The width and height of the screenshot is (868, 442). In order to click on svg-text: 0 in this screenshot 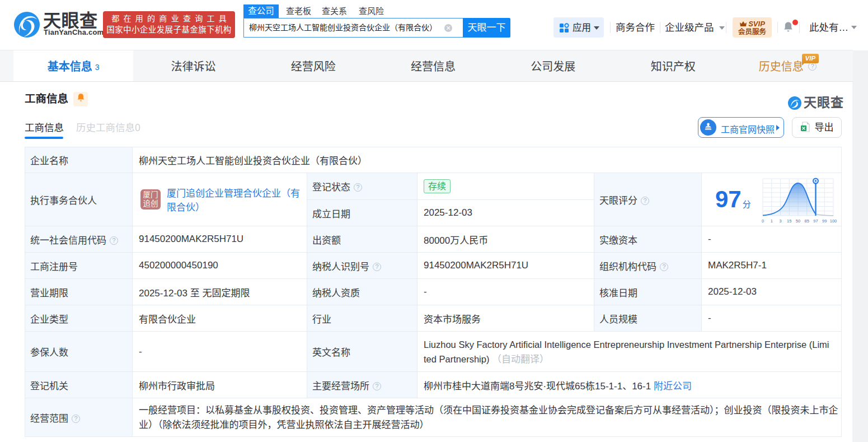, I will do `click(763, 221)`.